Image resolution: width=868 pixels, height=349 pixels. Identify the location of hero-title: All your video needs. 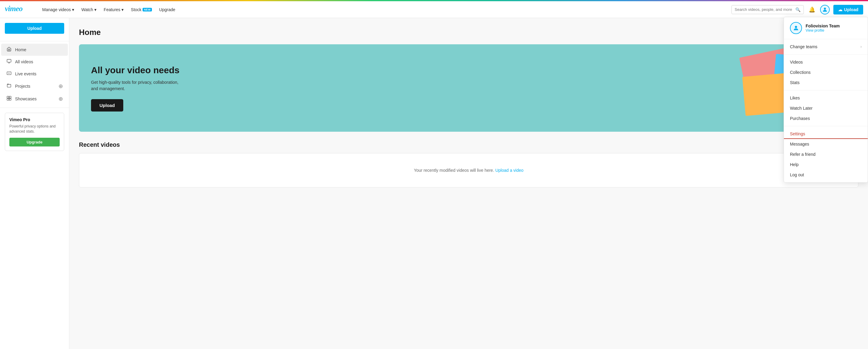
(136, 70).